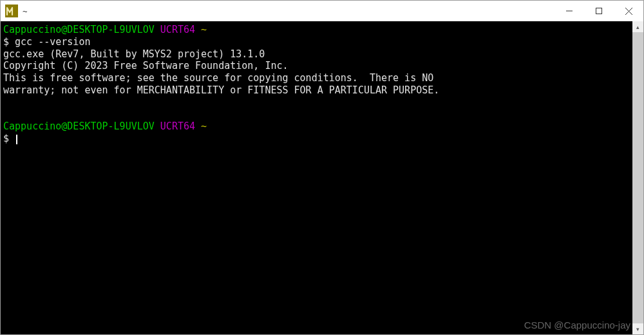 The height and width of the screenshot is (335, 644). What do you see at coordinates (25, 12) in the screenshot?
I see `window-title: ~` at bounding box center [25, 12].